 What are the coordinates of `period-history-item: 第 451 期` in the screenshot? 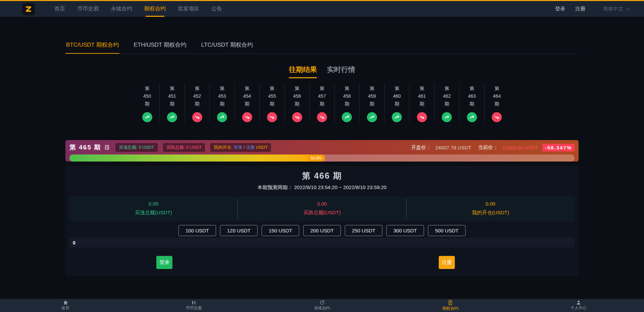 It's located at (172, 103).